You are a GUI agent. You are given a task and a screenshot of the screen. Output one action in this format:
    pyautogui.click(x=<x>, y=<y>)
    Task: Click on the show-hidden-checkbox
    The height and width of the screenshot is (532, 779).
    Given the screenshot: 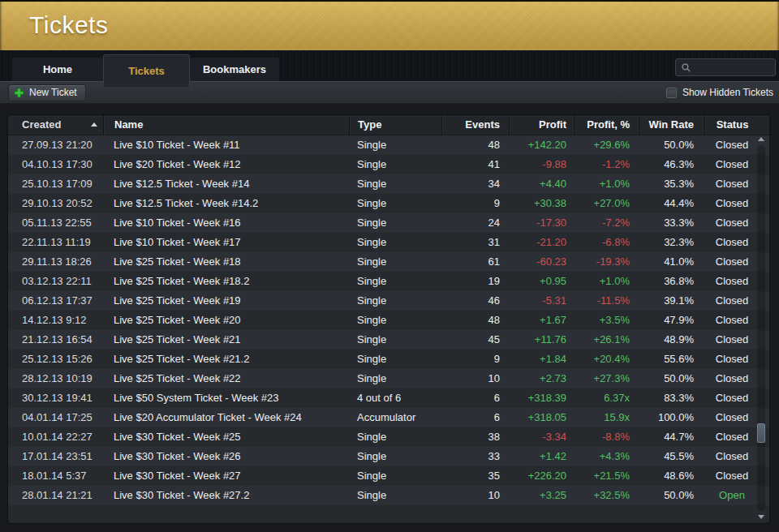 What is the action you would take?
    pyautogui.click(x=672, y=92)
    